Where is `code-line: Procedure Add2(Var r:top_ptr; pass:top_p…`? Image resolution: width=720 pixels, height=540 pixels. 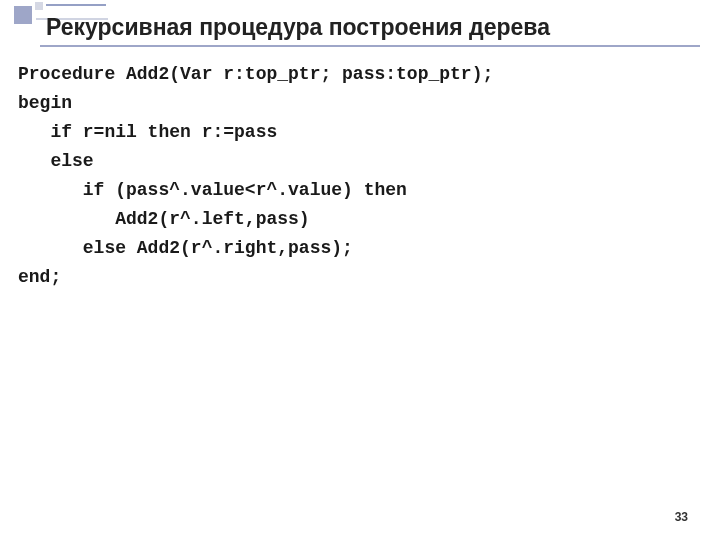
code-line: Procedure Add2(Var r:top_ptr; pass:top_p… is located at coordinates (256, 74).